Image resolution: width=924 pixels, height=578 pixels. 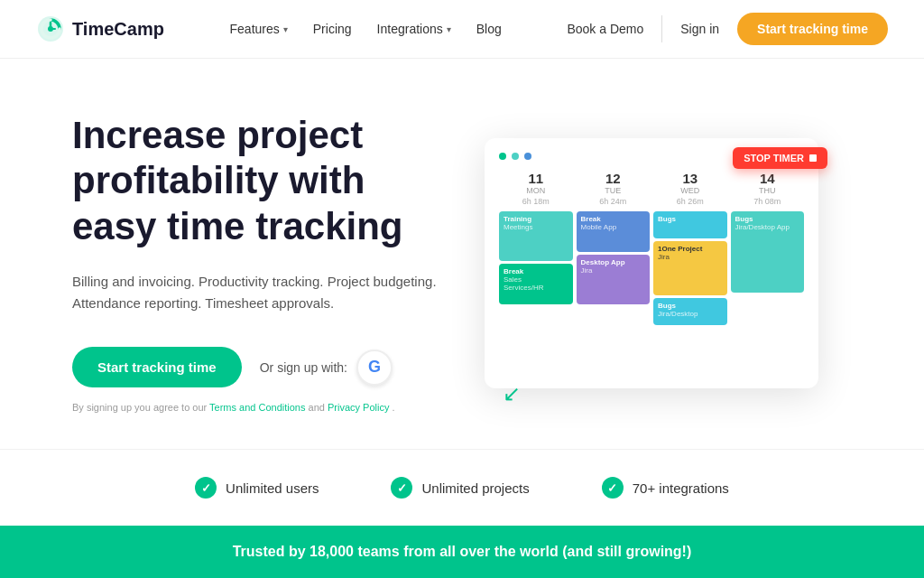 What do you see at coordinates (118, 29) in the screenshot?
I see `logo-text: TimeCamp` at bounding box center [118, 29].